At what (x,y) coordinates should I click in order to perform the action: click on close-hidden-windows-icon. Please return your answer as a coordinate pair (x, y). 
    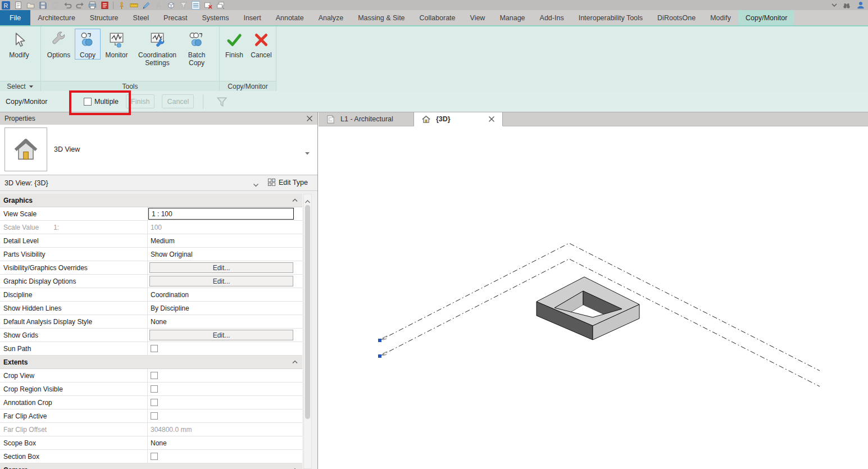
    Looking at the image, I should click on (208, 6).